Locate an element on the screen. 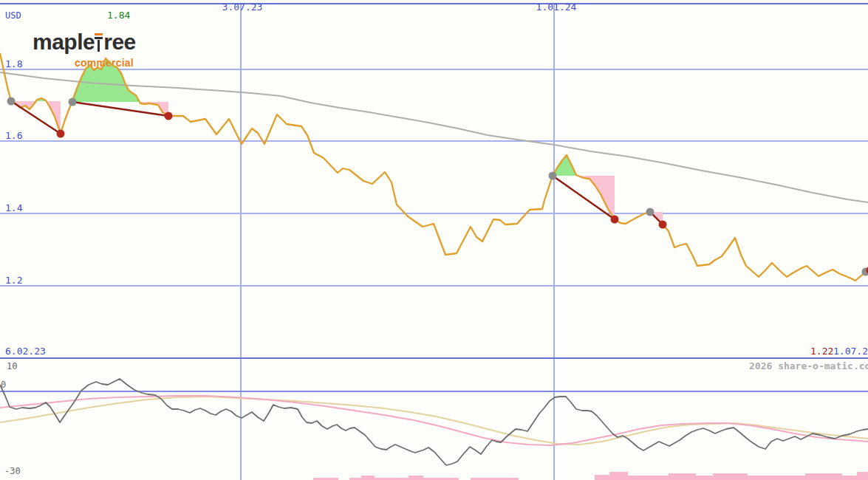 This screenshot has height=480, width=868. top-date-label-1: 3.07.23 is located at coordinates (242, 7).